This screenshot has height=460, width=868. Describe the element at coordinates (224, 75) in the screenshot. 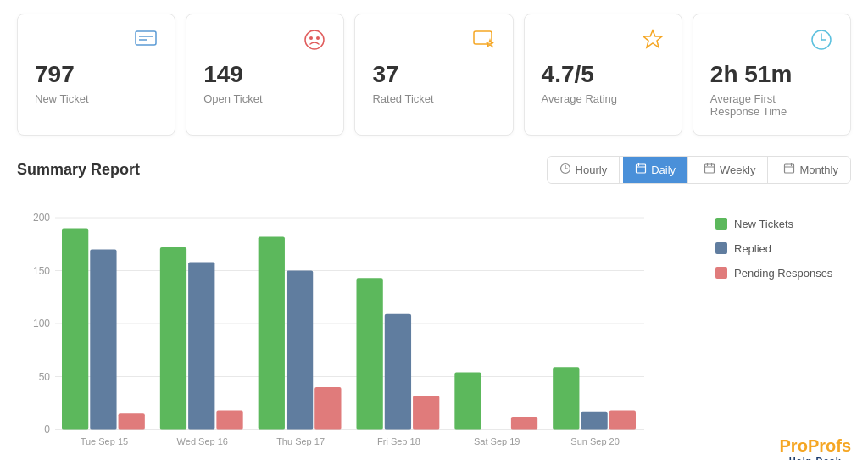

I see `stat-value-open-ticket: 149` at that location.